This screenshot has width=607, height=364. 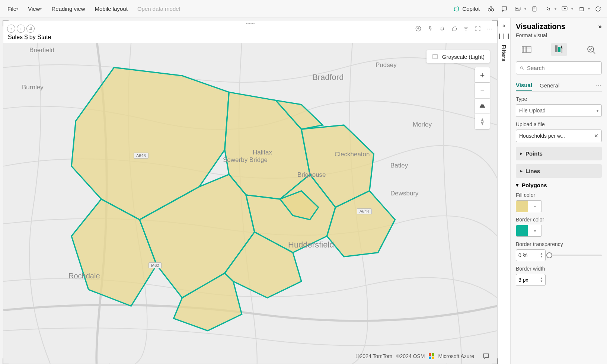 I want to click on visual-title: Sales $ by State, so click(x=255, y=37).